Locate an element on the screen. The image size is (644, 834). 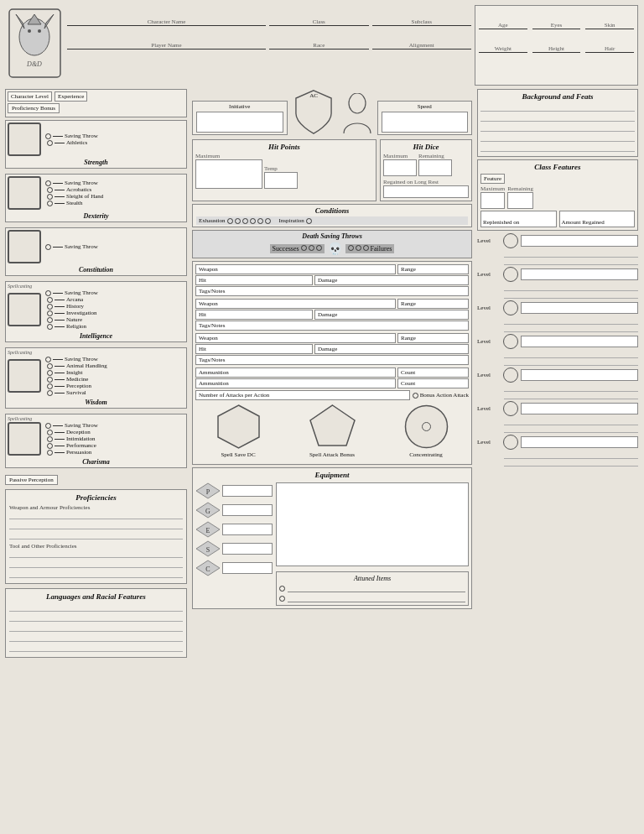
arcana-check is located at coordinates (50, 300).